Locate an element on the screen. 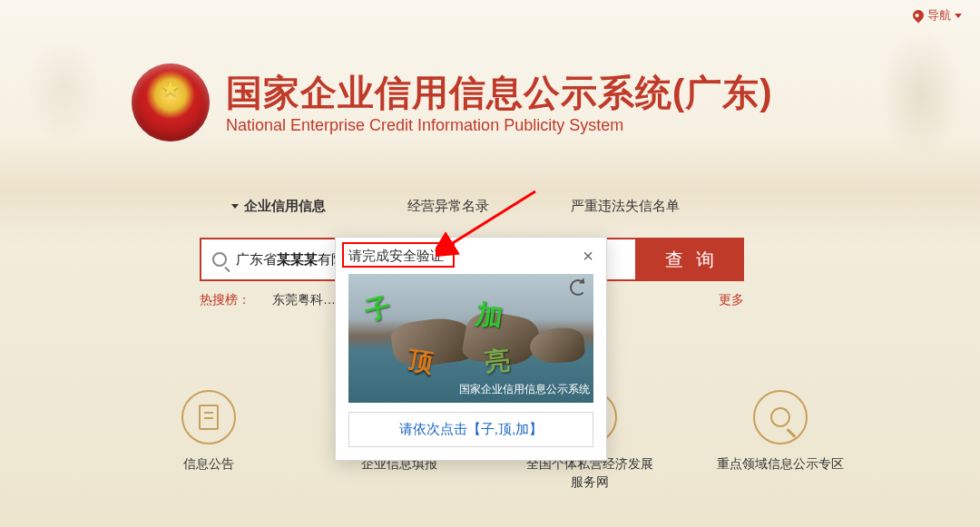 This screenshot has height=527, width=980. national-emblem-icon is located at coordinates (171, 102).